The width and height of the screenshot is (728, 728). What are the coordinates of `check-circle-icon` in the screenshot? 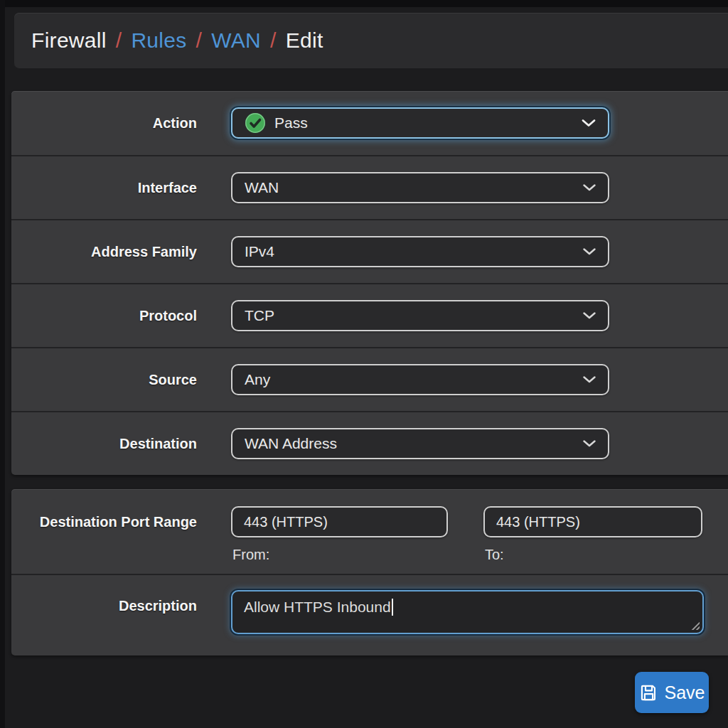 It's located at (255, 123).